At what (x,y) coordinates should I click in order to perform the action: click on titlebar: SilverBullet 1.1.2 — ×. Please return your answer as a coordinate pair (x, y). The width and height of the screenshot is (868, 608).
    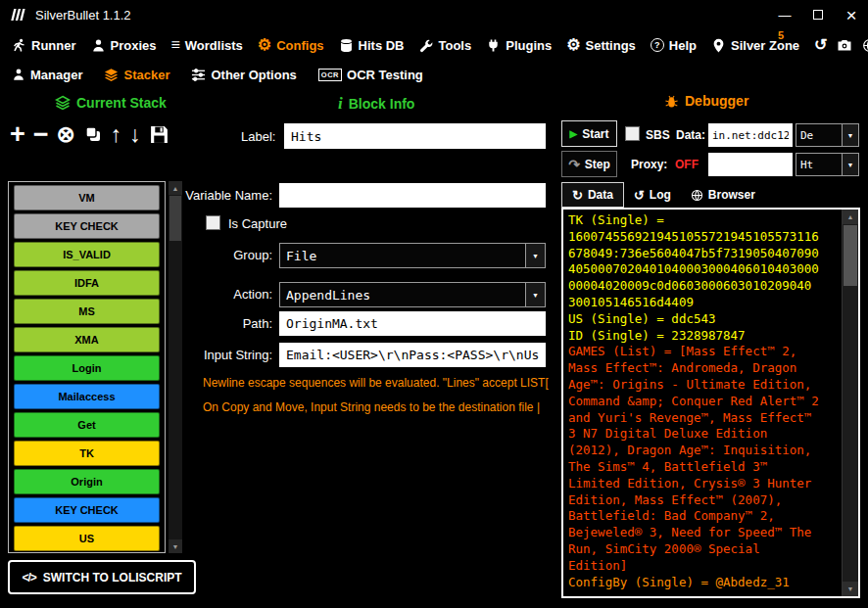
    Looking at the image, I should click on (434, 15).